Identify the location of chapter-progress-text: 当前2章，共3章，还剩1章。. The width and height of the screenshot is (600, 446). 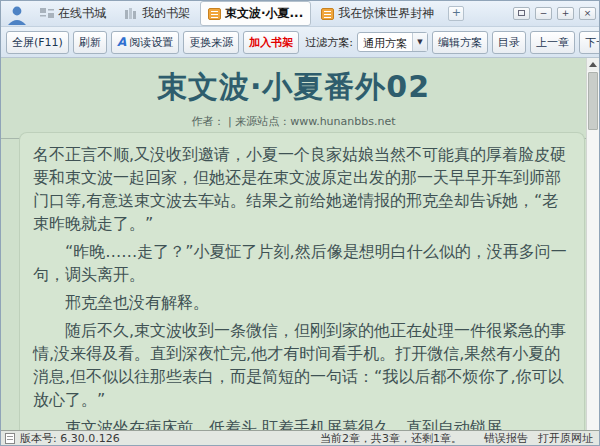
(391, 438).